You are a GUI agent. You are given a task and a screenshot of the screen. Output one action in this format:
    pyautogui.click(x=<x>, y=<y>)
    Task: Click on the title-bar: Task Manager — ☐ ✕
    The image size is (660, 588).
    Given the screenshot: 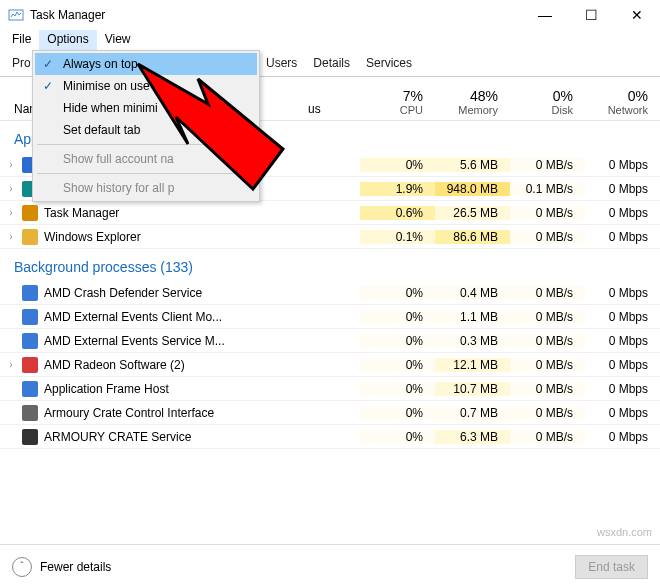 What is the action you would take?
    pyautogui.click(x=330, y=15)
    